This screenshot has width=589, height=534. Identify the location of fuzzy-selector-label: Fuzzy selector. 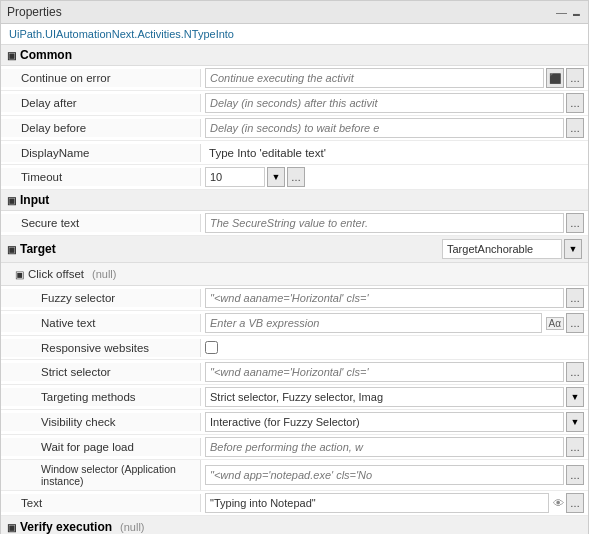
(101, 298).